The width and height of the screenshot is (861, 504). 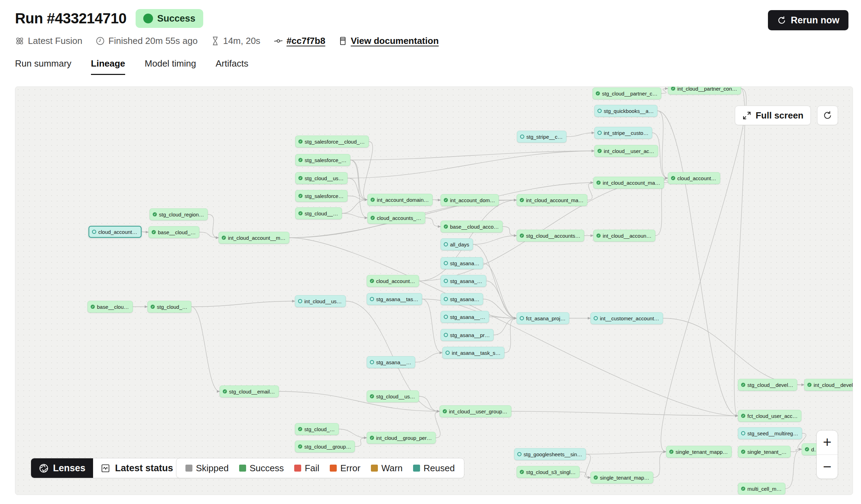 I want to click on zoom-out-button: −, so click(x=827, y=467).